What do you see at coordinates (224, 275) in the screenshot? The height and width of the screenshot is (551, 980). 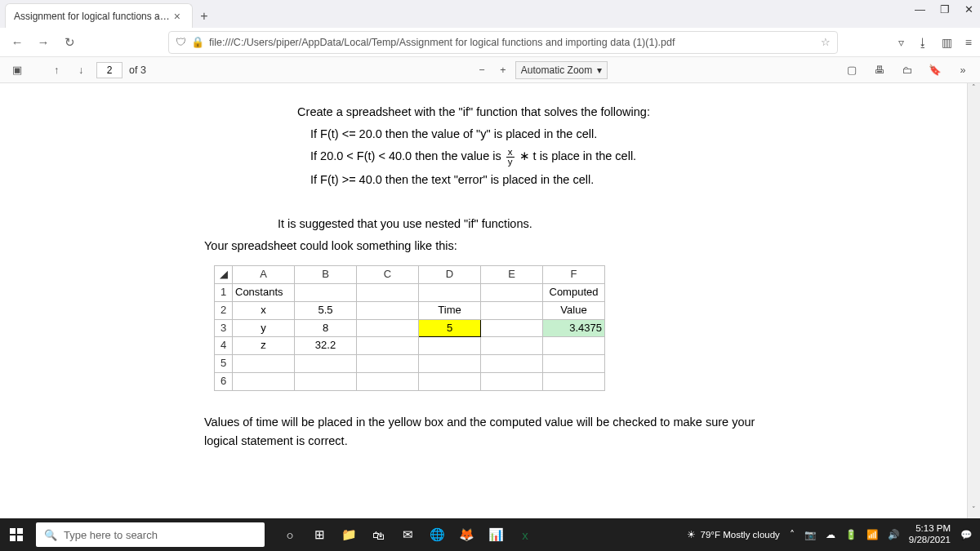 I see `corner-cell: ◢` at bounding box center [224, 275].